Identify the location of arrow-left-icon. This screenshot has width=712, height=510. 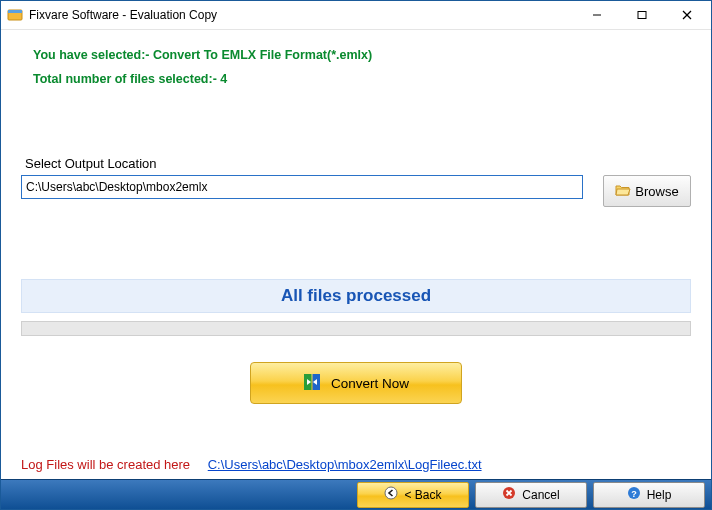
(391, 494).